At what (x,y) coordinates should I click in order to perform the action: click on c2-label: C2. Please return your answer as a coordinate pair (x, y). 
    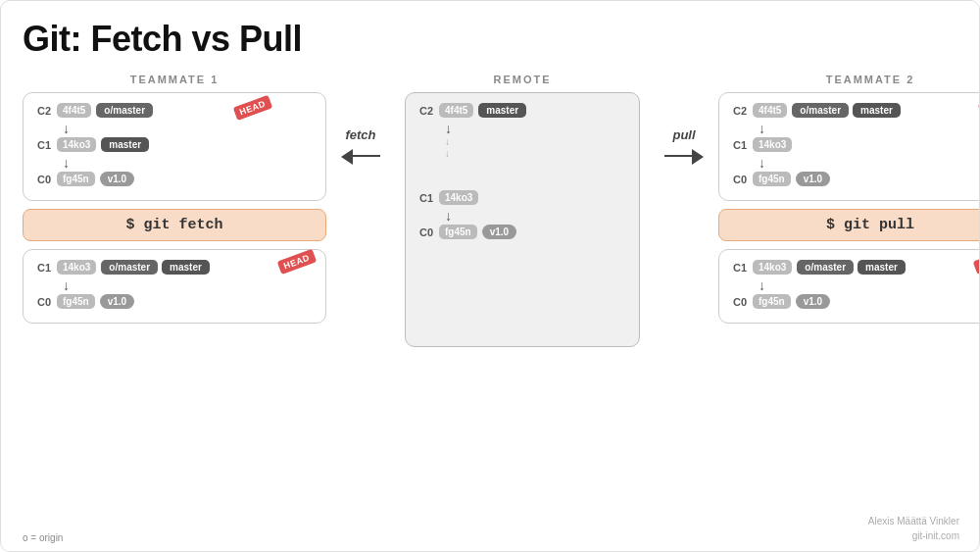
    Looking at the image, I should click on (47, 111).